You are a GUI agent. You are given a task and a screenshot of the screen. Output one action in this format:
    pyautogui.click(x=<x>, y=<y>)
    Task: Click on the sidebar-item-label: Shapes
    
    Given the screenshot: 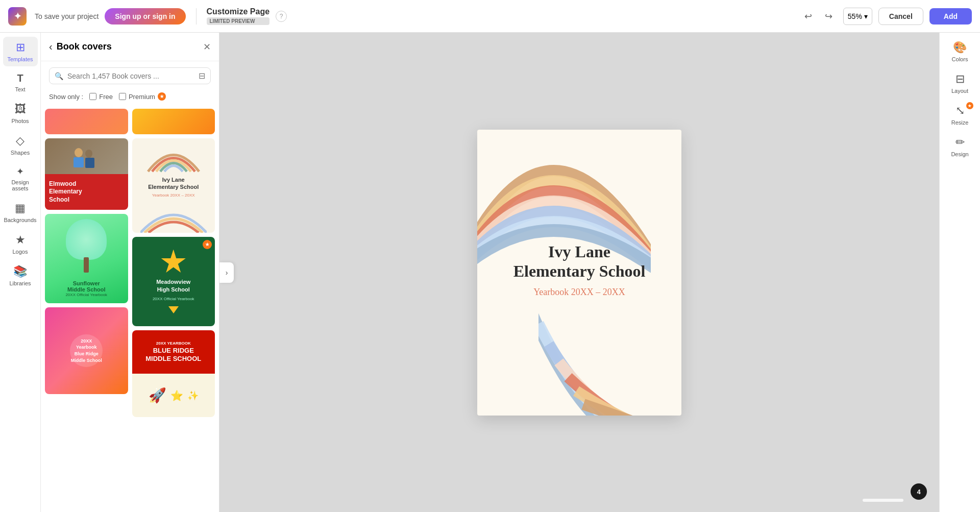 What is the action you would take?
    pyautogui.click(x=20, y=153)
    